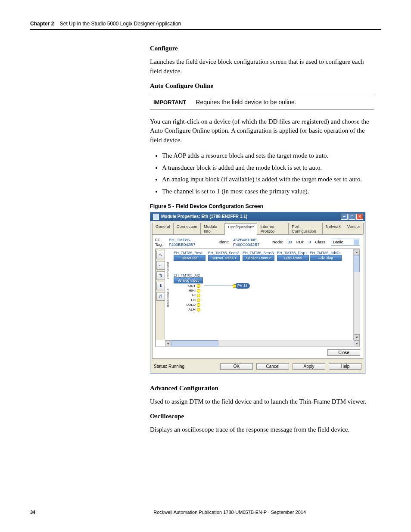 This screenshot has height=532, width=411. What do you see at coordinates (206, 25) in the screenshot?
I see `running-header: Chapter 2 Set Up in the Studio 5000 Logi…` at bounding box center [206, 25].